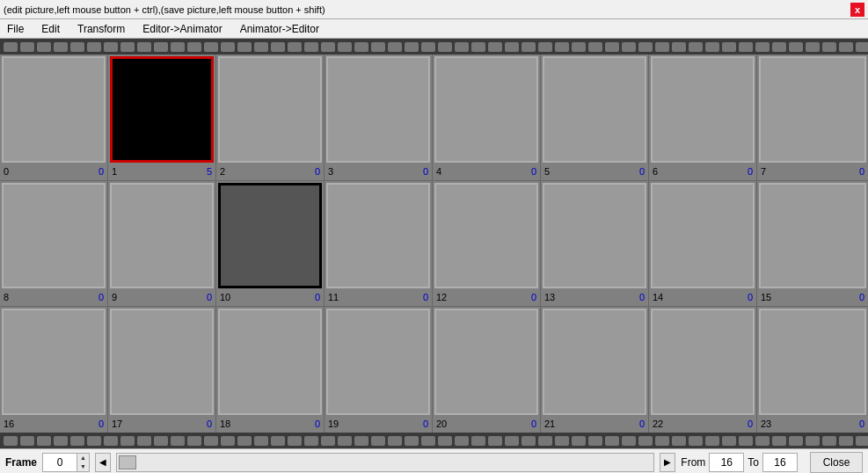 This screenshot has height=473, width=868. What do you see at coordinates (209, 171) in the screenshot?
I see `frame-val-1: 5` at bounding box center [209, 171].